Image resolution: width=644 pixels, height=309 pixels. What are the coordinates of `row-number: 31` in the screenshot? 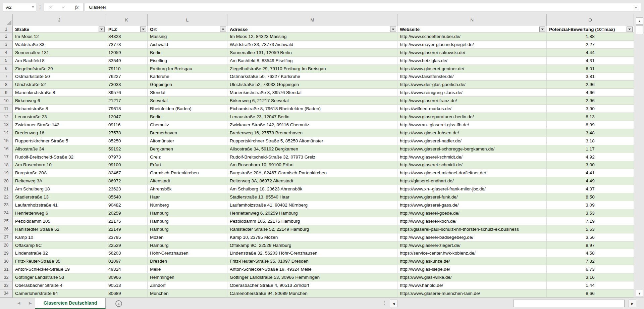 It's located at (6, 269).